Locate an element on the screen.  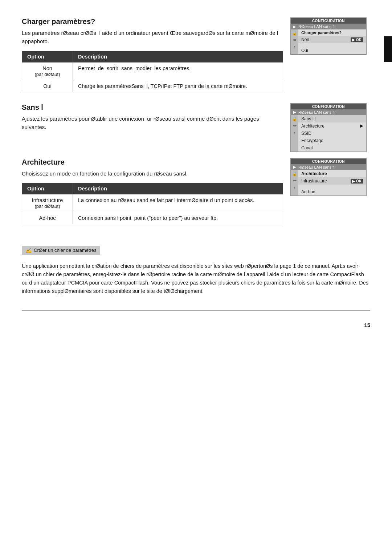
device-row-infrastructure: Infrastructure ▶ OK is located at coordinates (332, 181).